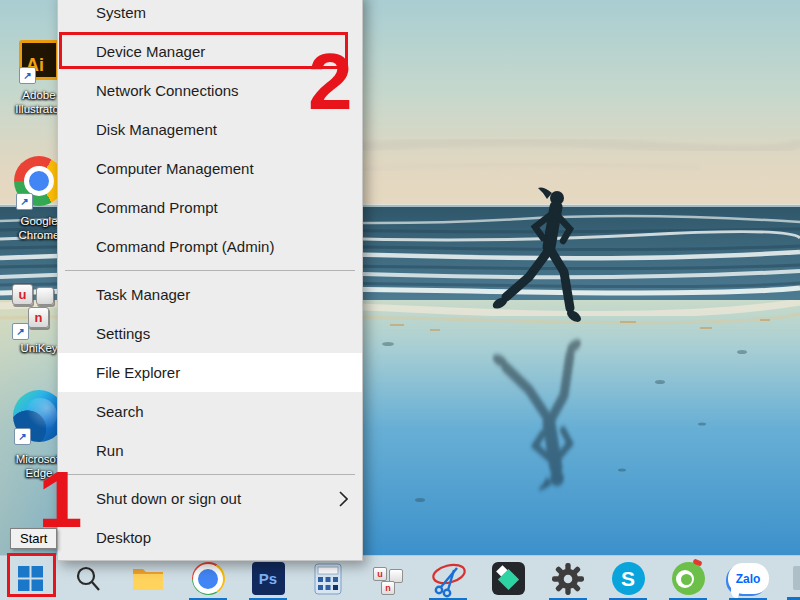 The width and height of the screenshot is (800, 600). I want to click on menu-item-system: System, so click(210, 16).